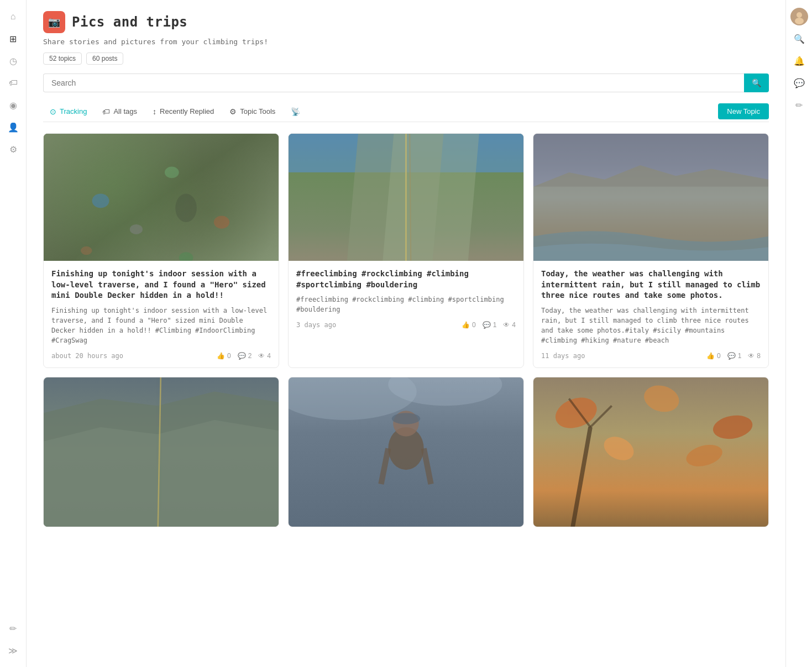  Describe the element at coordinates (754, 356) in the screenshot. I see `card-views-3: 👁 8` at that location.